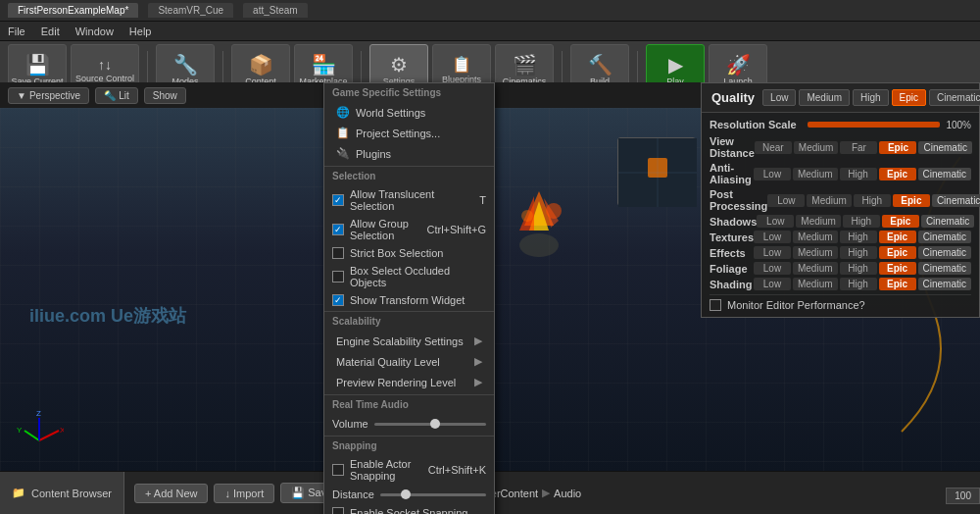 The width and height of the screenshot is (980, 514). I want to click on menu-file: File, so click(17, 31).